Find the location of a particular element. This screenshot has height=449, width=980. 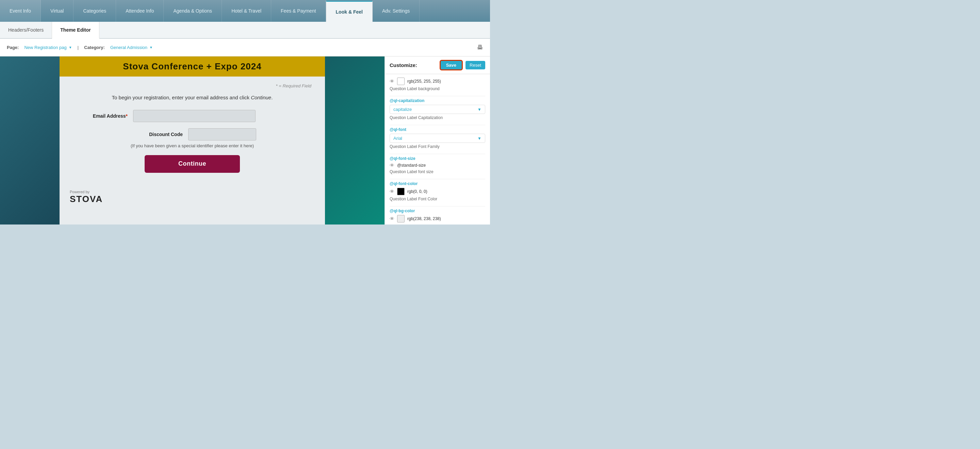

nav-adv-settings: Adv. Settings is located at coordinates (396, 11).